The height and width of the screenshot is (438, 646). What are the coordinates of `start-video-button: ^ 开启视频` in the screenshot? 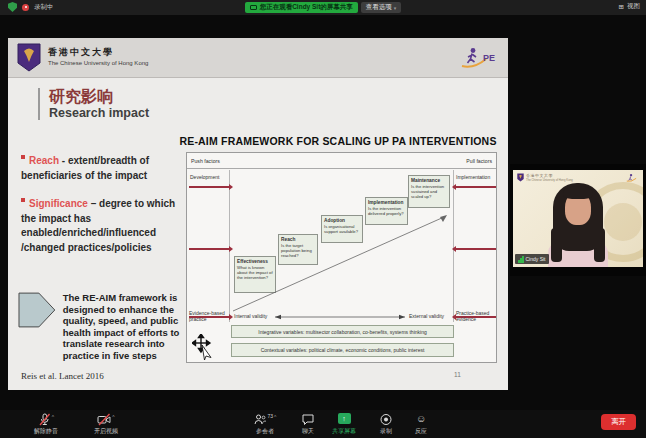 It's located at (106, 424).